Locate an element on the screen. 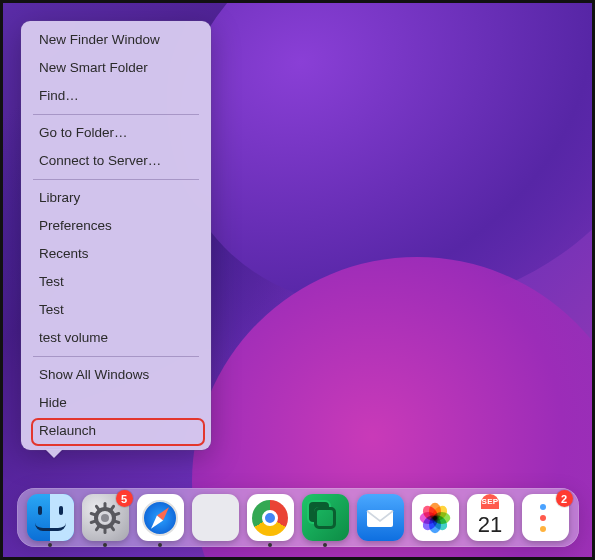 This screenshot has height=560, width=595. dock-item-reminders: 2 is located at coordinates (546, 518).